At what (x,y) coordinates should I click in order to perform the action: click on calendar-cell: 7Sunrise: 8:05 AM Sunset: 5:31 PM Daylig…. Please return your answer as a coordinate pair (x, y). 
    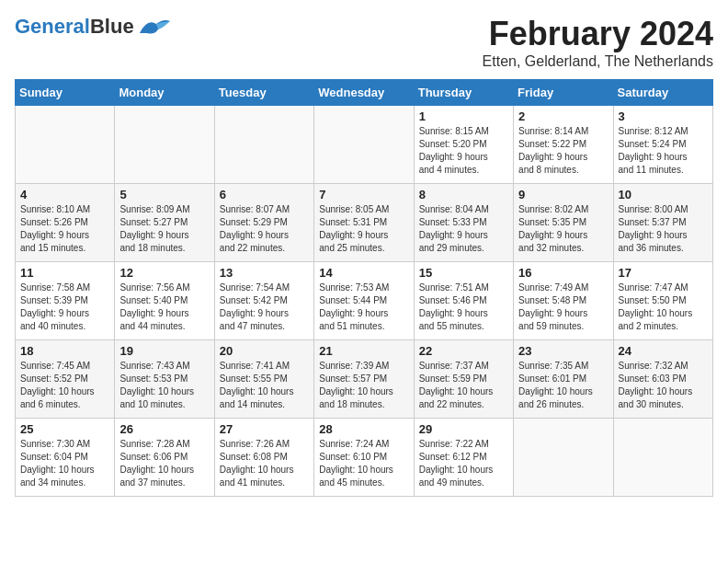
    Looking at the image, I should click on (364, 223).